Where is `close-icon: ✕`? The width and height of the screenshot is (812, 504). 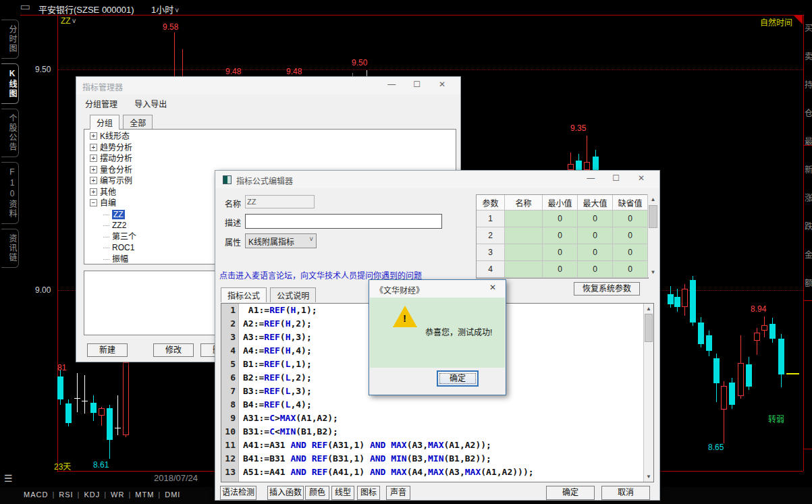
close-icon: ✕ is located at coordinates (493, 287).